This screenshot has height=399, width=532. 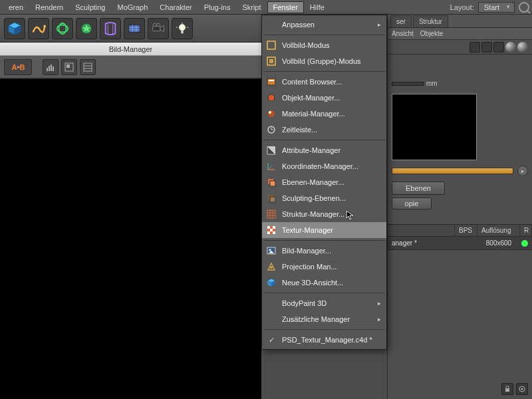 What do you see at coordinates (311, 98) in the screenshot?
I see `menu-item-label: Objekt-Manager...` at bounding box center [311, 98].